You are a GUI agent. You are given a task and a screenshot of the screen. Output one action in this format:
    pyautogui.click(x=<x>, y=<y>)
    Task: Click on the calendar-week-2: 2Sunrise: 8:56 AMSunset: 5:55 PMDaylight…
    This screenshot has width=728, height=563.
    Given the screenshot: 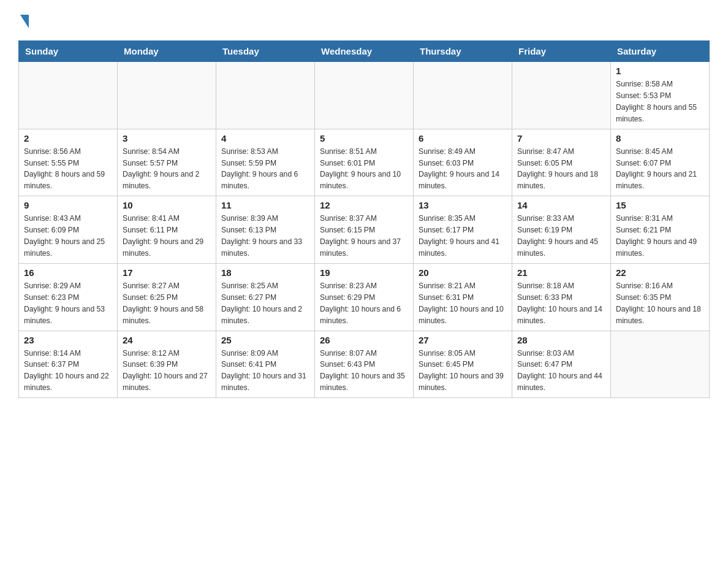 What is the action you would take?
    pyautogui.click(x=364, y=163)
    